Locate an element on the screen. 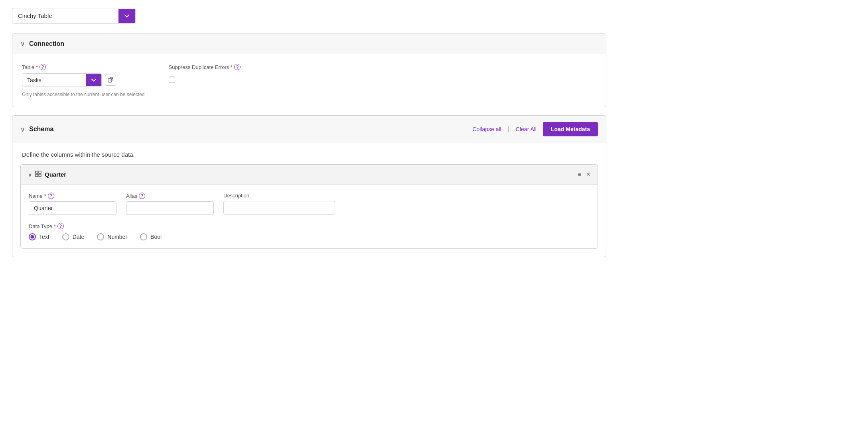  quarter-table-icon is located at coordinates (38, 175).